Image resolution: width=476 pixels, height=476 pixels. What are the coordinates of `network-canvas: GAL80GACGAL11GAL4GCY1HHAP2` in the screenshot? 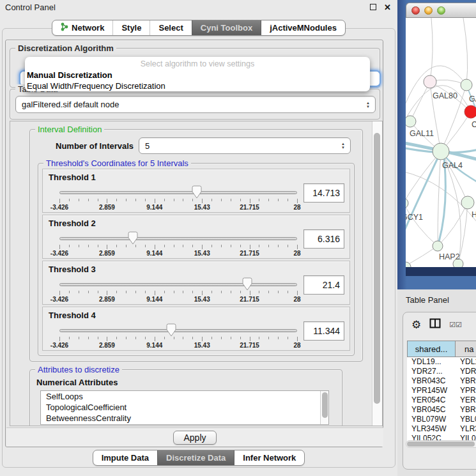 It's located at (441, 142).